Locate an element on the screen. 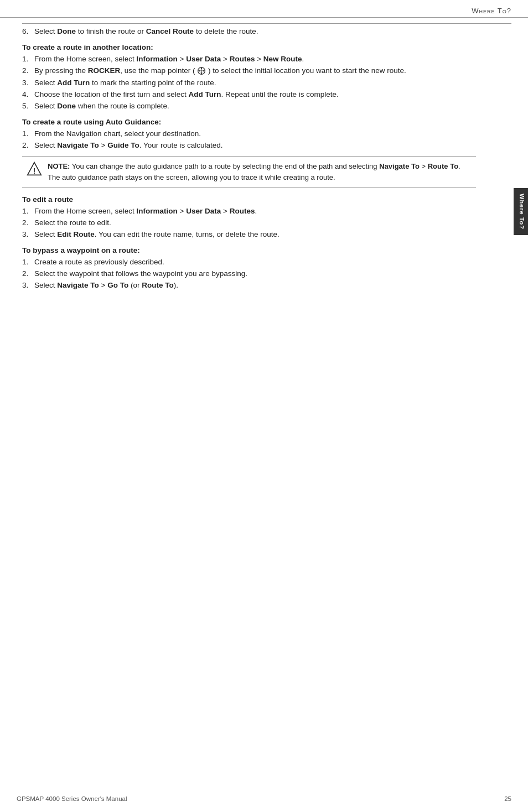 The height and width of the screenshot is (812, 528). page-header: Where To? is located at coordinates (264, 9).